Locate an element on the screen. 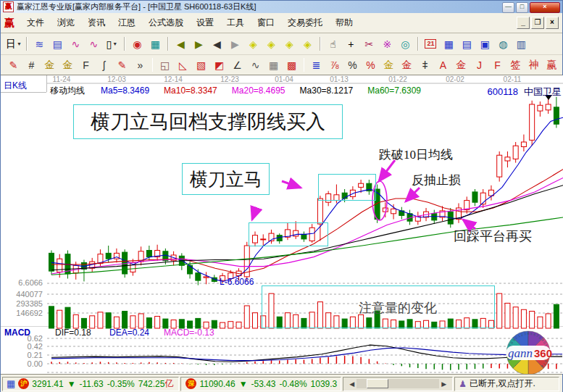 The image size is (563, 392). gold-circle-icon: 金 is located at coordinates (388, 65).